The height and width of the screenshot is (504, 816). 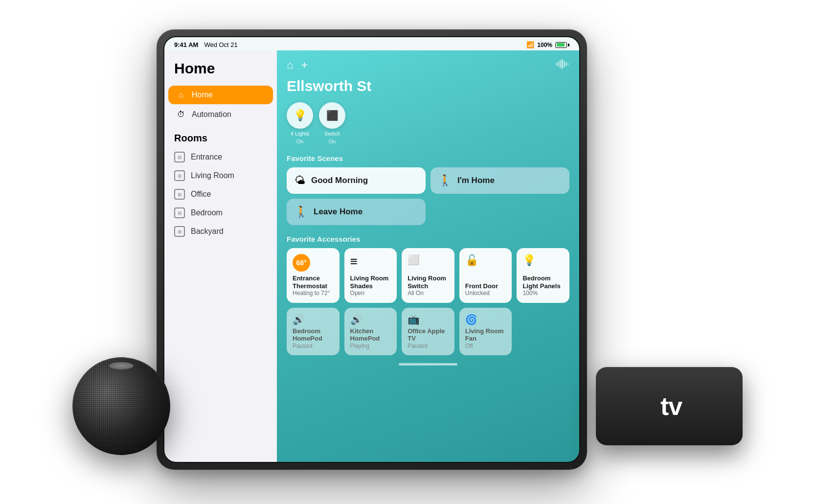 What do you see at coordinates (428, 364) in the screenshot?
I see `scroll-bar` at bounding box center [428, 364].